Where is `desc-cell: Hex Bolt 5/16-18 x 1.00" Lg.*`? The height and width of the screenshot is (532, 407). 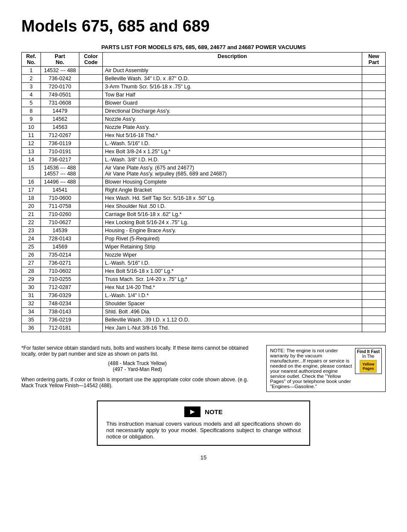 desc-cell: Hex Bolt 5/16-18 x 1.00" Lg.* is located at coordinates (233, 272).